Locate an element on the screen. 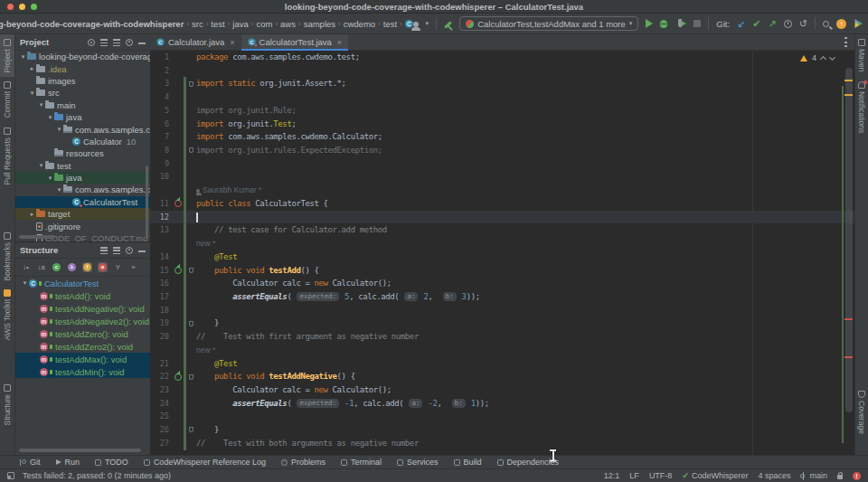  tool-window-button-git: Git is located at coordinates (31, 462).